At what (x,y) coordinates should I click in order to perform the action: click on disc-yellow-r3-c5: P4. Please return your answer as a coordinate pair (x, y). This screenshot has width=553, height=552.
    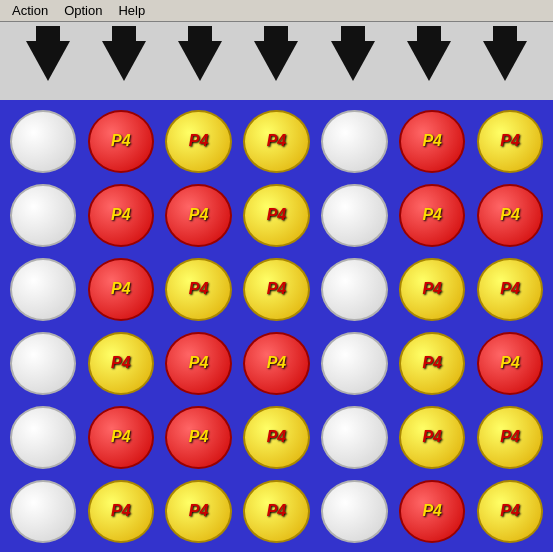
    Looking at the image, I should click on (432, 364).